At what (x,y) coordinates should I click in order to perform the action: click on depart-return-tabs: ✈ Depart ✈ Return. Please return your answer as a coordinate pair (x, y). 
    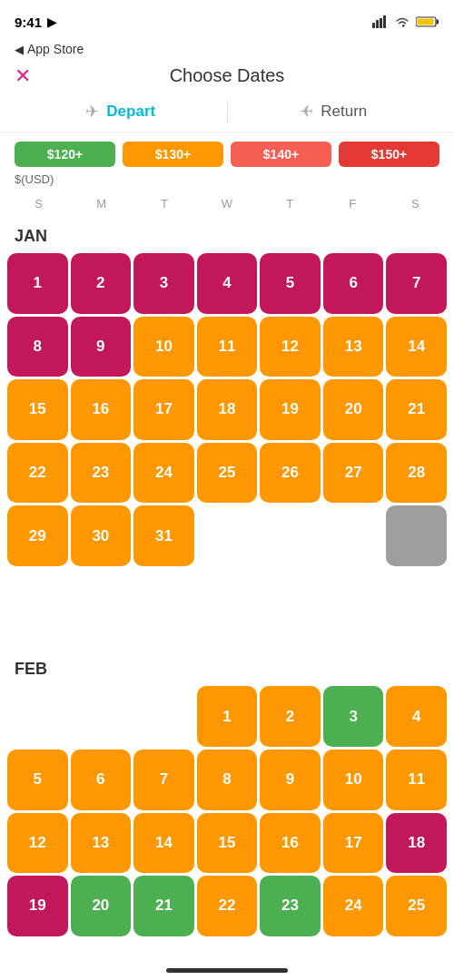
    Looking at the image, I should click on (227, 114).